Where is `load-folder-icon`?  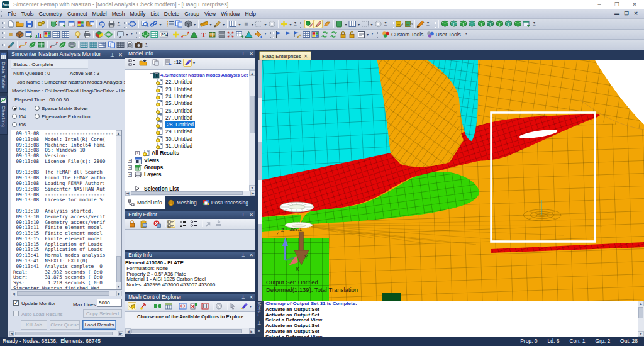
load-folder-icon is located at coordinates (143, 63).